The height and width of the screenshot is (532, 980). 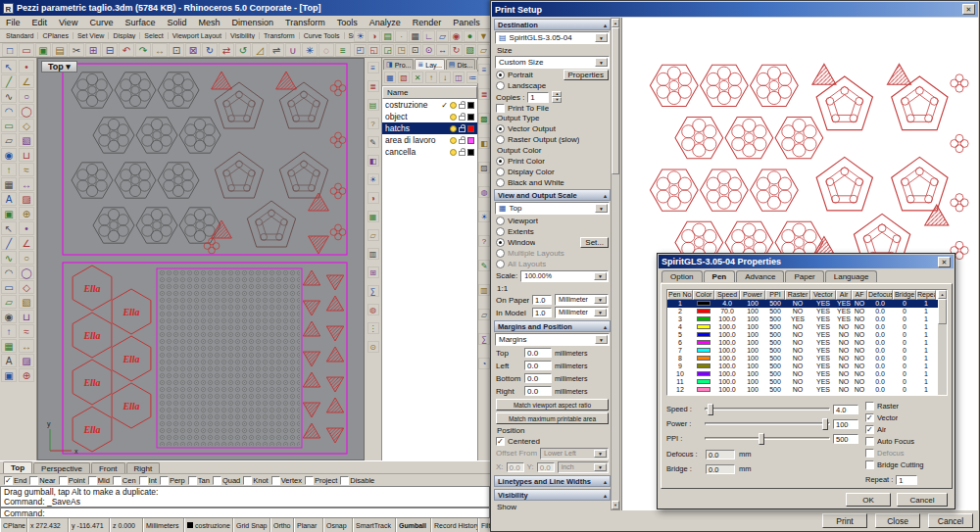 I want to click on arc-icon: ◠, so click(x=9, y=272).